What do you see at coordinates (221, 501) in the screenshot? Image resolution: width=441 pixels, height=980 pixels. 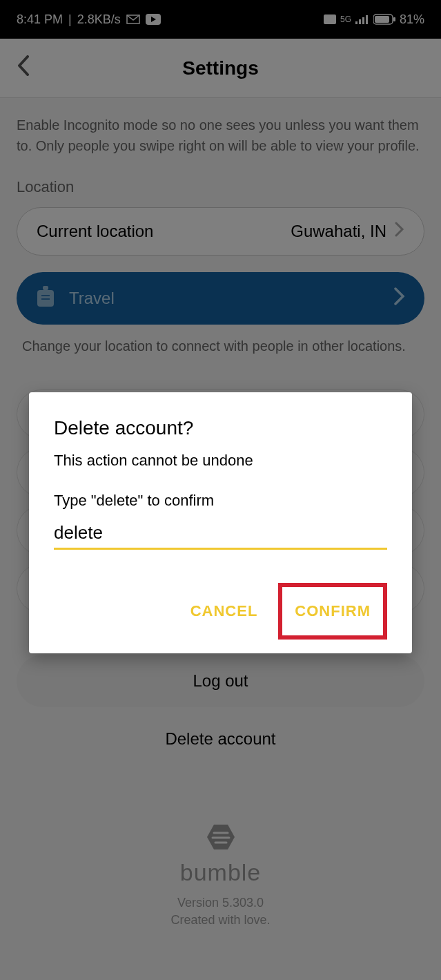 I see `dialog-prompt: Type "delete" to confirm` at bounding box center [221, 501].